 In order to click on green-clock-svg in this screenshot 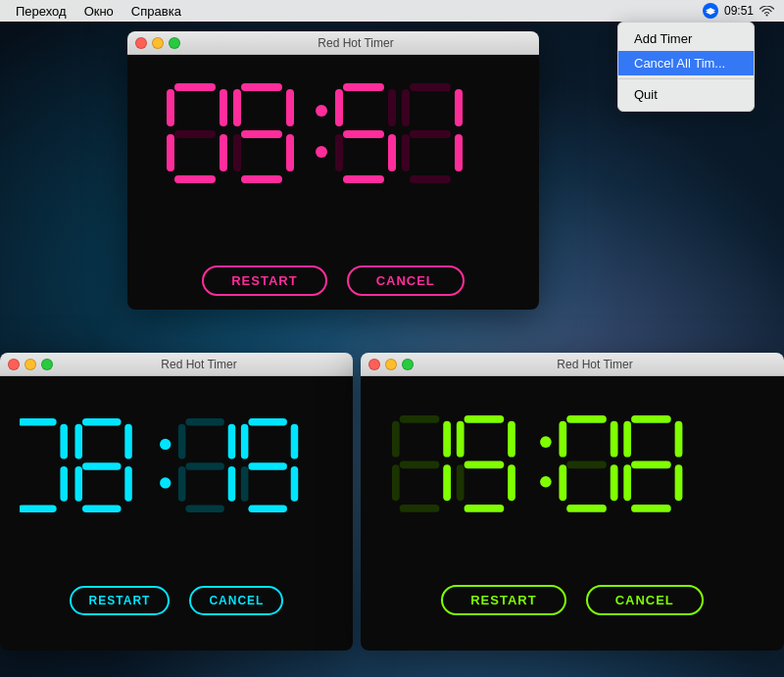, I will do `click(572, 490)`.